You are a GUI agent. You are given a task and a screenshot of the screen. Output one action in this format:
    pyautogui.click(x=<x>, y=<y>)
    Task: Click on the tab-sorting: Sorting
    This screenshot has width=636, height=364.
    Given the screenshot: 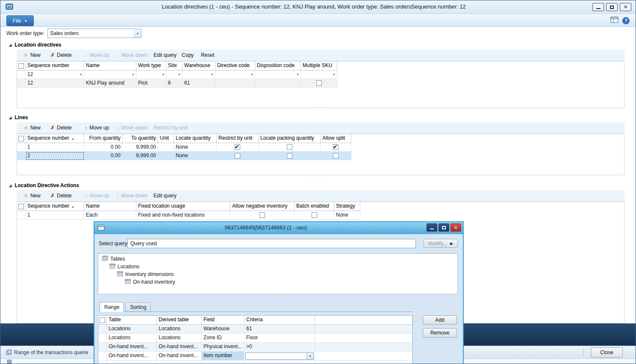 What is the action you would take?
    pyautogui.click(x=138, y=307)
    